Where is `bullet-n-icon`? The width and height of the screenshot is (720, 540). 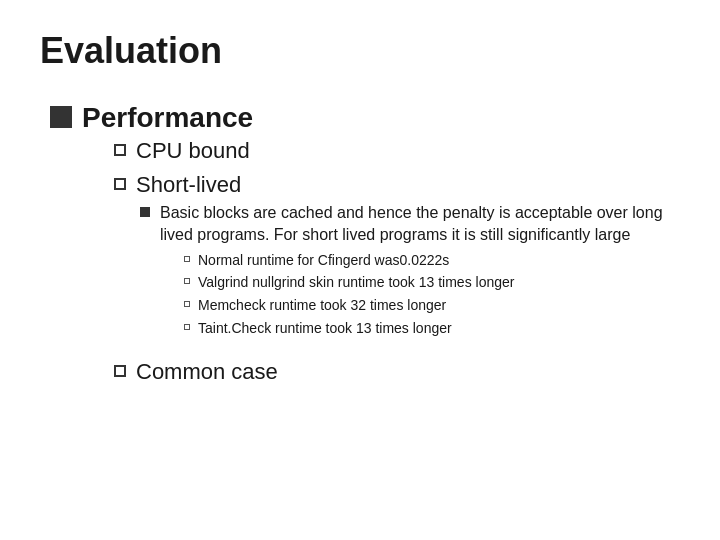 bullet-n-icon is located at coordinates (61, 117).